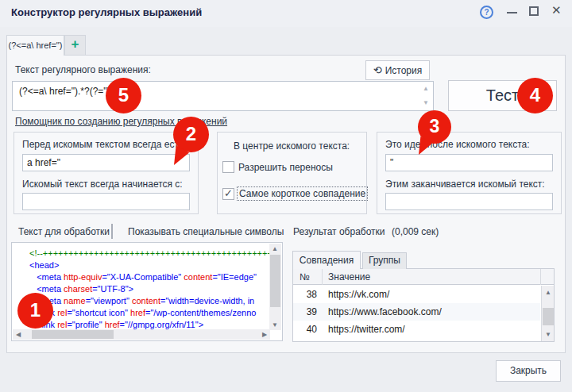  Describe the element at coordinates (415, 232) in the screenshot. I see `results-time: (0,009 сек)` at that location.